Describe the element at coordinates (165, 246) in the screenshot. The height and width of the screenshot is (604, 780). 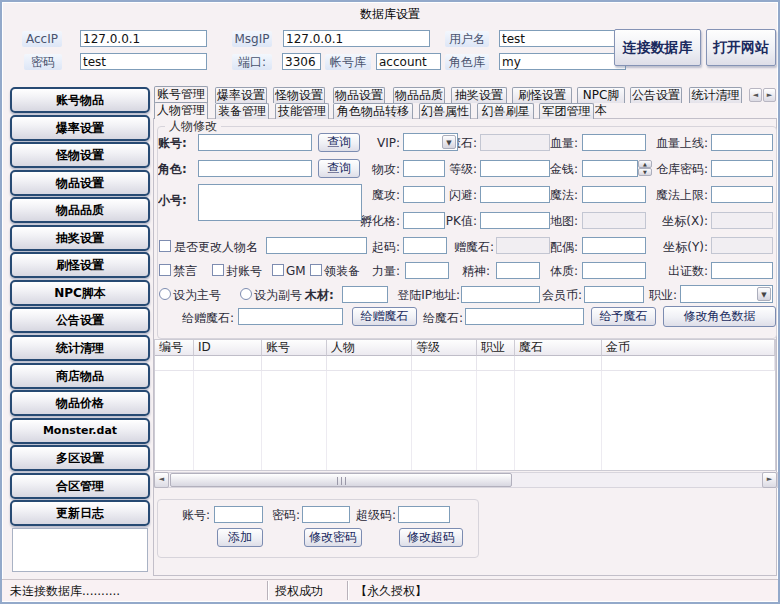
I see `rename-checkbox` at that location.